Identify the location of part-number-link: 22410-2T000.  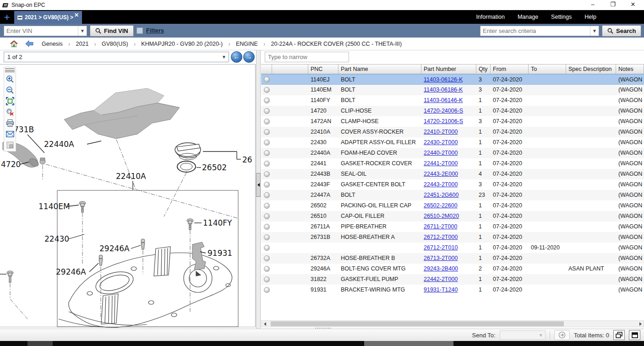
(441, 132).